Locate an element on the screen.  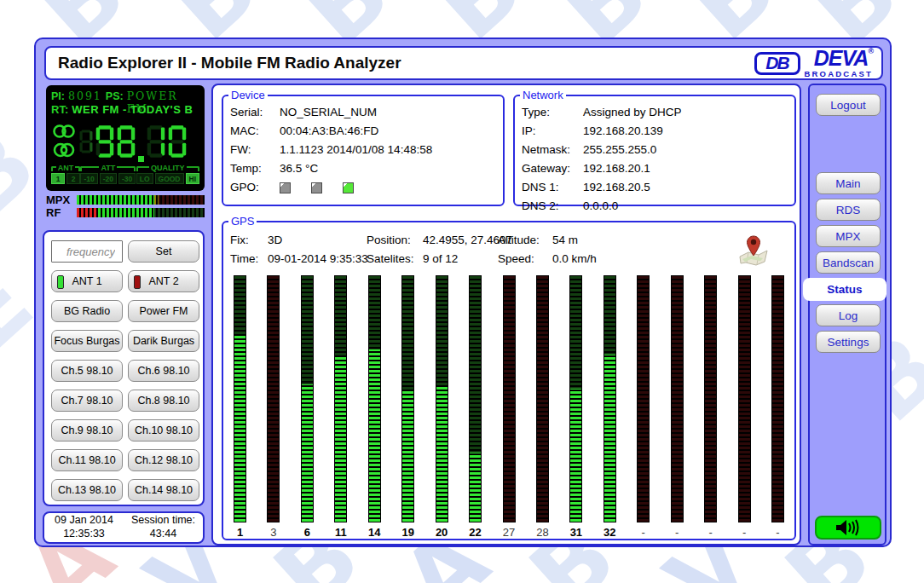
preset-button: Ch.11 98.10 is located at coordinates (87, 460).